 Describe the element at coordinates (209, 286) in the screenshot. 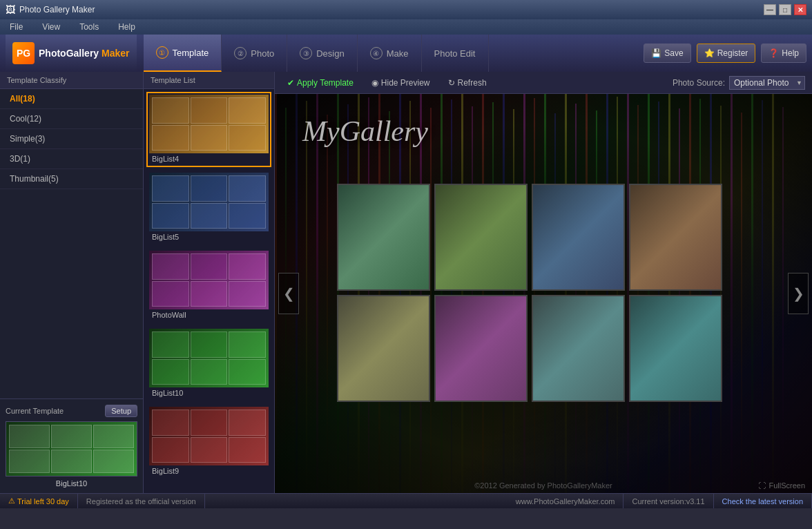

I see `template-item-photowall: PhotoWall` at that location.